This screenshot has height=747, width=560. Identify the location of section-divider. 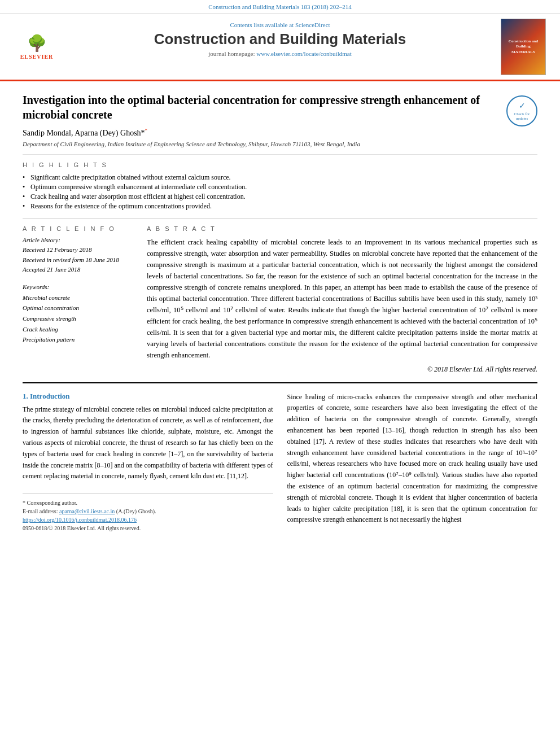
(280, 218).